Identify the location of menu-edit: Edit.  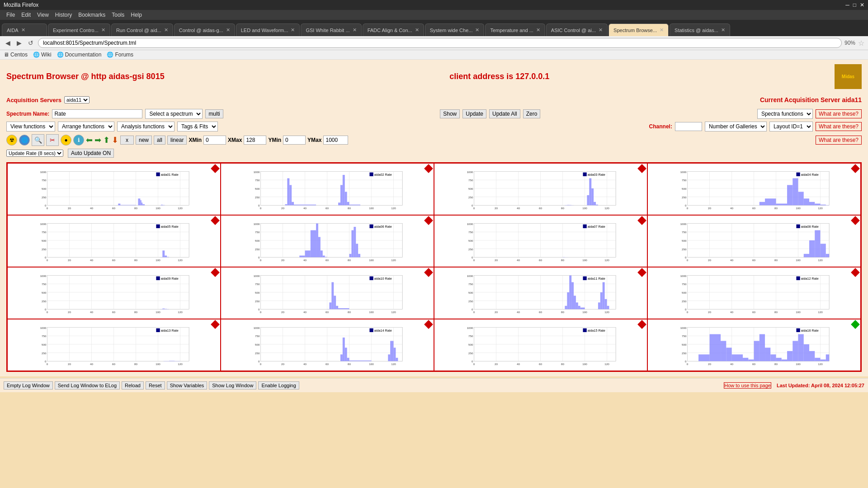
(26, 15).